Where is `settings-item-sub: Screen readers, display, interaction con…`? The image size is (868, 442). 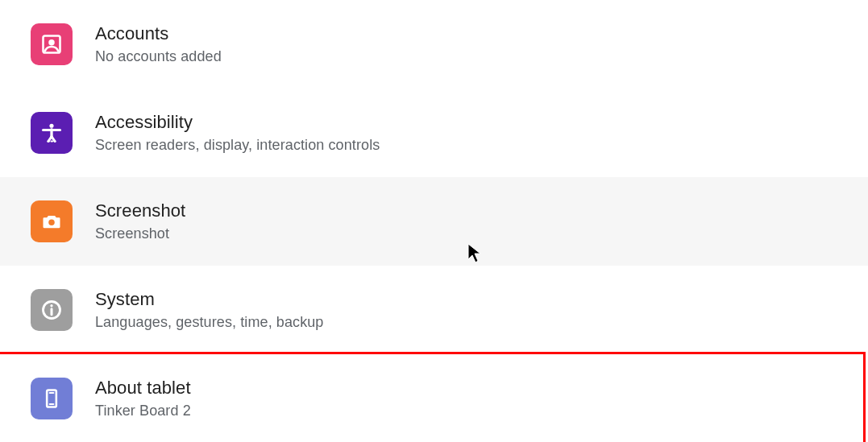
settings-item-sub: Screen readers, display, interaction con… is located at coordinates (237, 145).